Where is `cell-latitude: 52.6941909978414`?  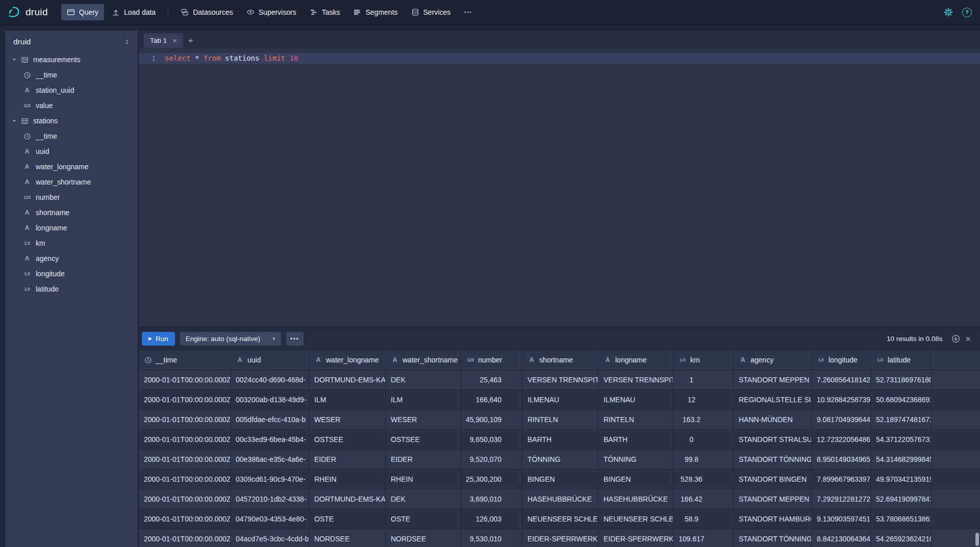
cell-latitude: 52.6941909978414 is located at coordinates (901, 499).